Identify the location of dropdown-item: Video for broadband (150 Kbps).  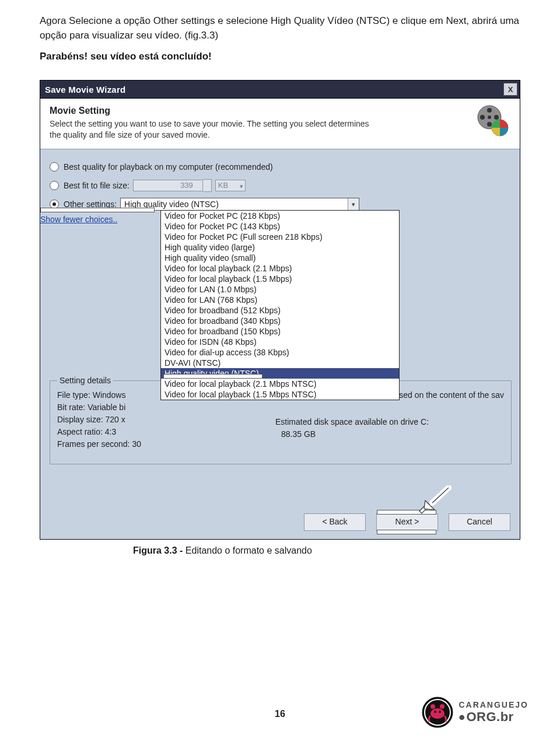
(280, 331).